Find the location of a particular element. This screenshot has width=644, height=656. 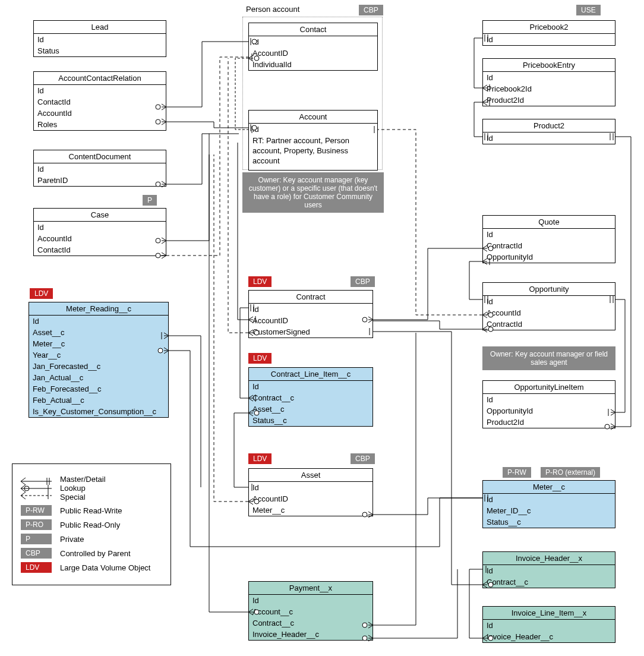

entity-opportunity: Opportunity Id AccountId ContractId is located at coordinates (549, 307).